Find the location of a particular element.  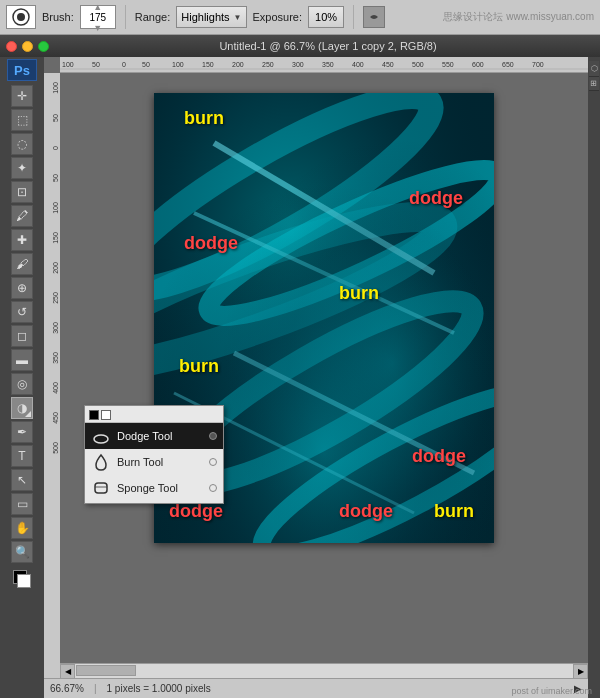

exposure-value: 10% is located at coordinates (326, 17).